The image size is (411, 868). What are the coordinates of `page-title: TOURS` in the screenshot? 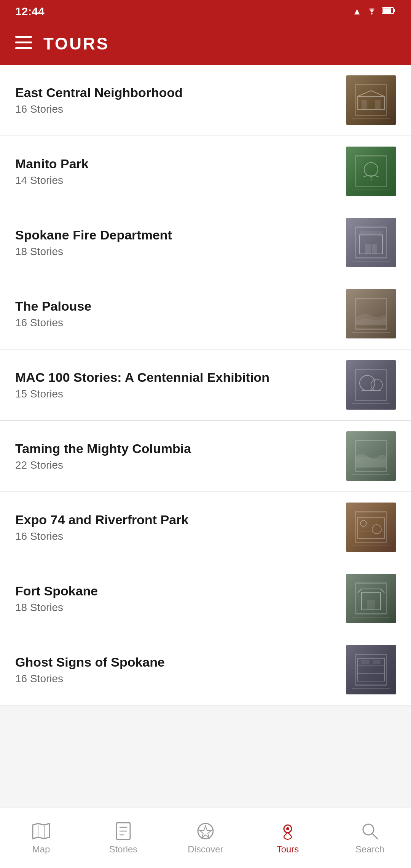 It's located at (76, 44).